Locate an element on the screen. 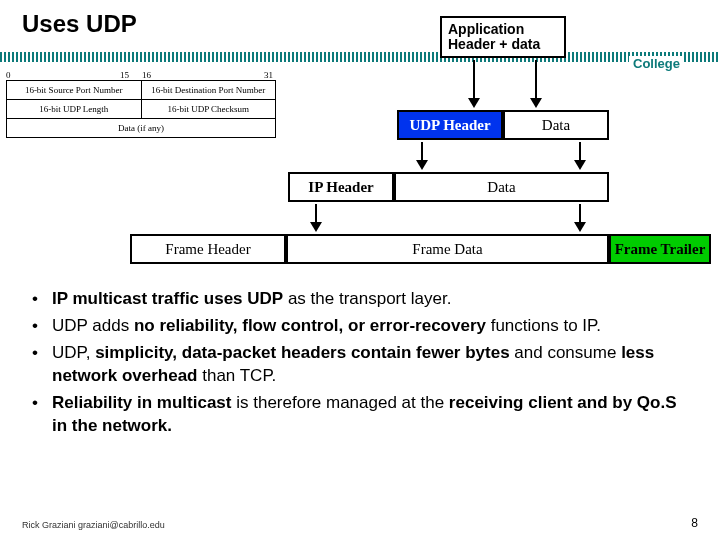  bit-label-16: 16 is located at coordinates (146, 75).